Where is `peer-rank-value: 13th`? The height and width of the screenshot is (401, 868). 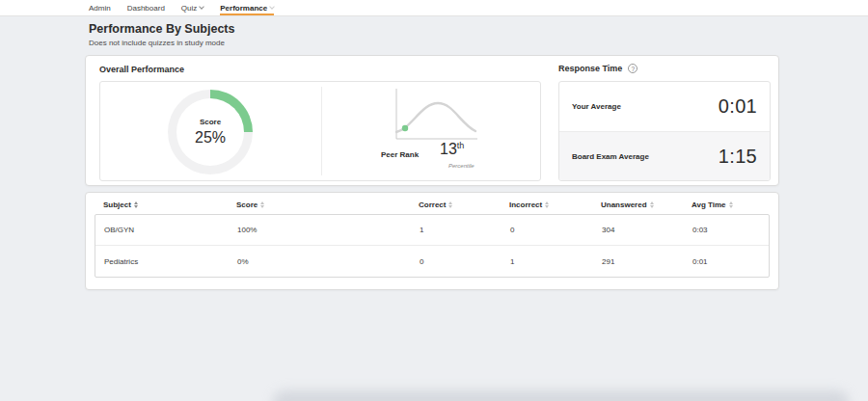
peer-rank-value: 13th is located at coordinates (451, 149).